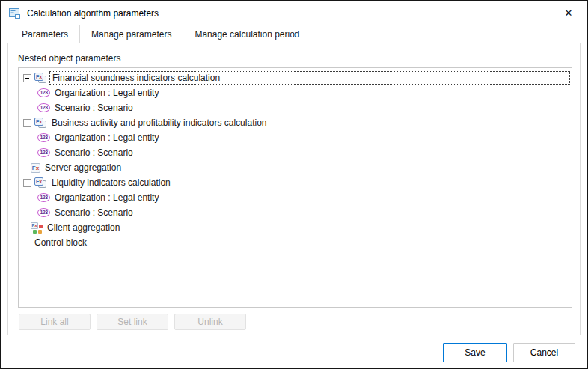  I want to click on tab-parameters: Parameters, so click(45, 34).